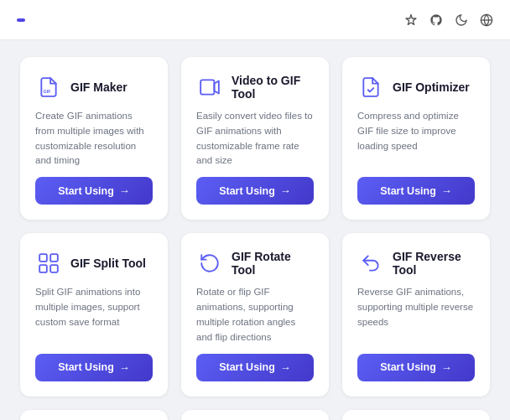 The width and height of the screenshot is (510, 420). Describe the element at coordinates (416, 263) in the screenshot. I see `card-header: GIF Reverse Tool` at that location.